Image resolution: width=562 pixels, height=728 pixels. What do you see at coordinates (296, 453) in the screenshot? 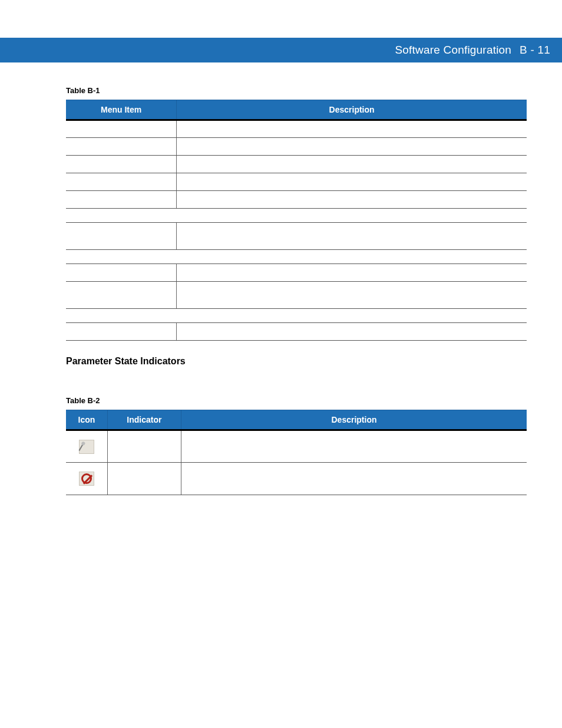
I see `table-b2: Icon Indicator Description` at bounding box center [296, 453].